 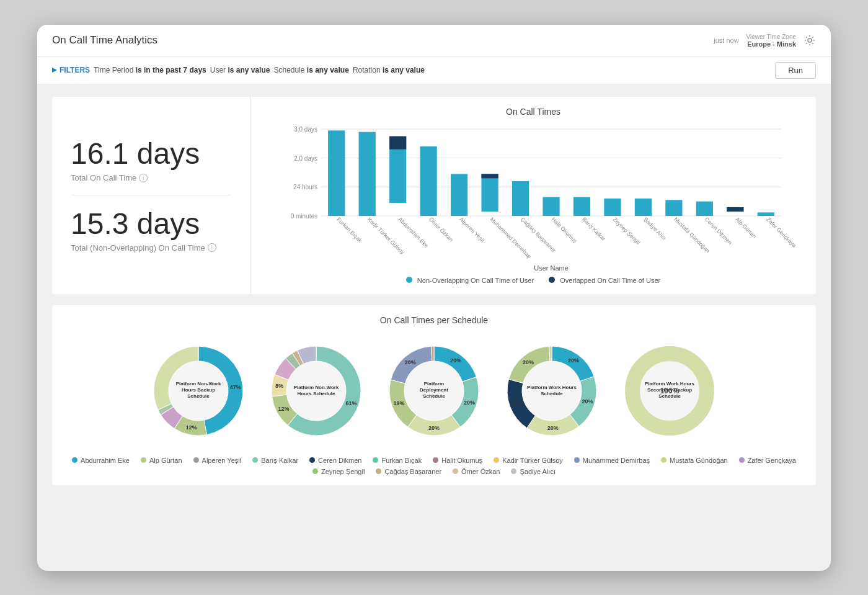 I want to click on page-title: On Call Time Analytics, so click(x=105, y=40).